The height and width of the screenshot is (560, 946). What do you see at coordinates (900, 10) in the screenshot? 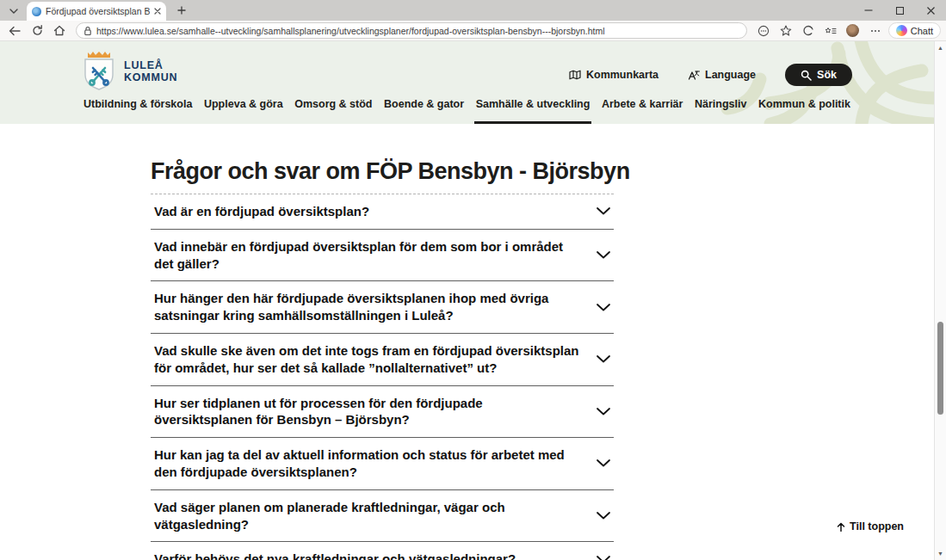
I see `maximize-button` at bounding box center [900, 10].